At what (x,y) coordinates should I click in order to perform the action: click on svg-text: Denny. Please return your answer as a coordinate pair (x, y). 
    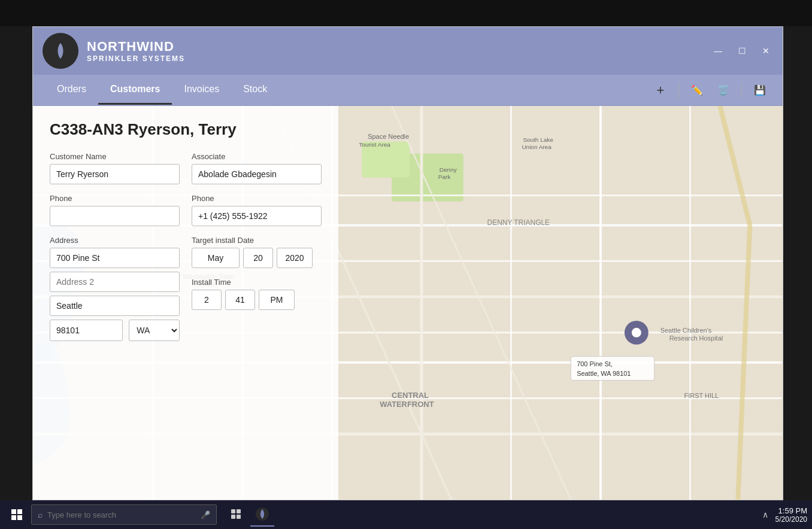
    Looking at the image, I should click on (448, 170).